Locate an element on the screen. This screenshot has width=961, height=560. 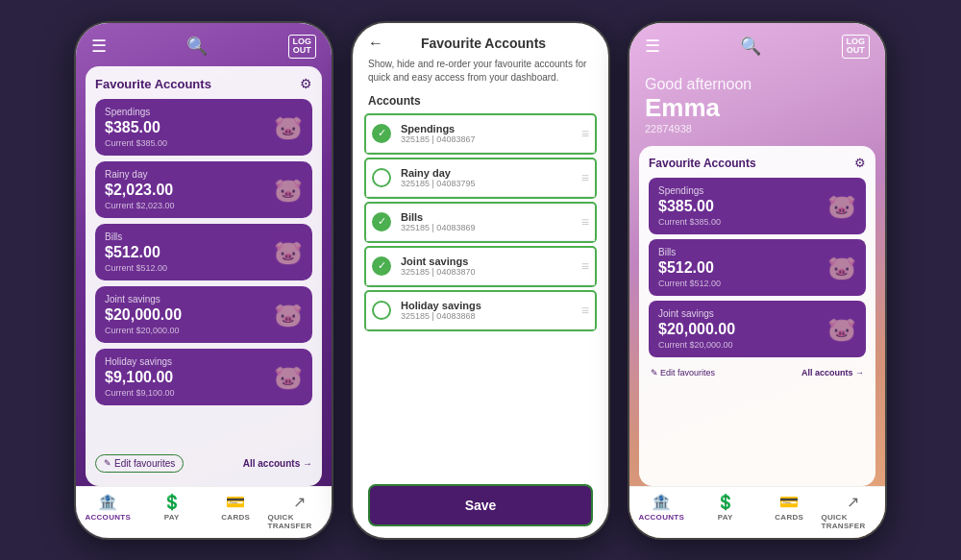
s3-account-spendings: Spendings $385.00 Current $385.00 🐷 is located at coordinates (757, 206).